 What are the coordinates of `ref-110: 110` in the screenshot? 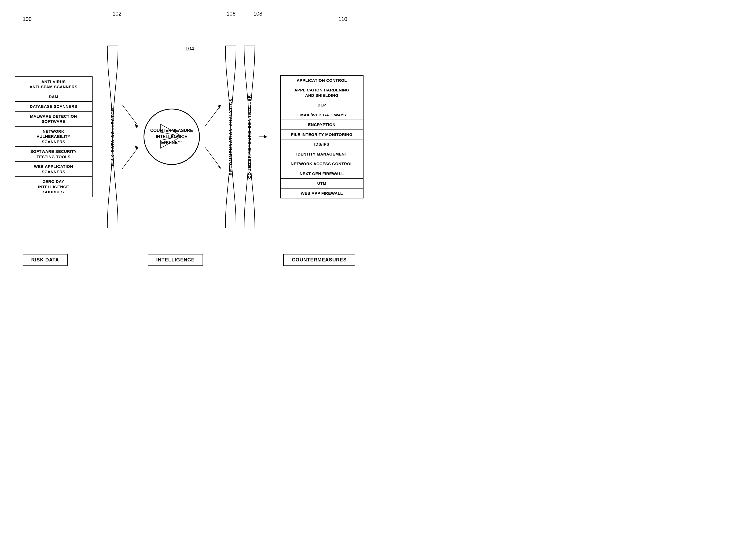 It's located at (343, 19).